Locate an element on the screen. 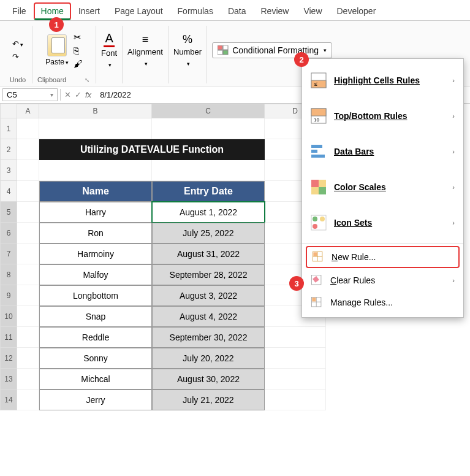 Image resolution: width=470 pixels, height=476 pixels. row-header: 5 is located at coordinates (9, 212).